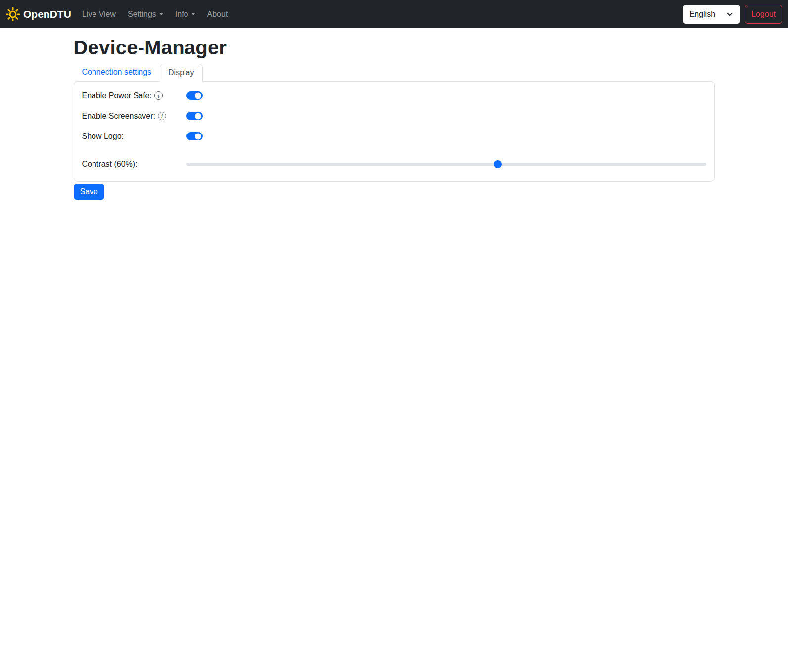  What do you see at coordinates (47, 14) in the screenshot?
I see `brand-label: OpenDTU` at bounding box center [47, 14].